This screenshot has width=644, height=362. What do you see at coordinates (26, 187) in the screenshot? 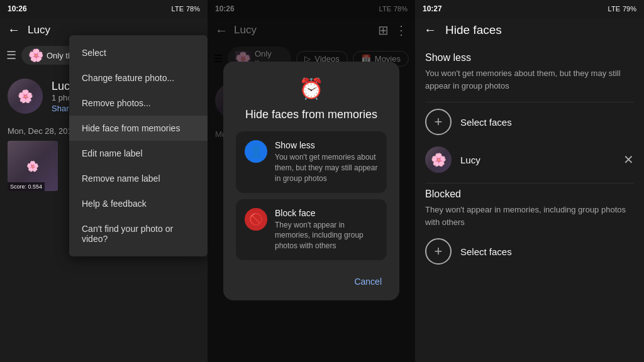
I see `score-badge-1: Score: 0.554` at bounding box center [26, 187].